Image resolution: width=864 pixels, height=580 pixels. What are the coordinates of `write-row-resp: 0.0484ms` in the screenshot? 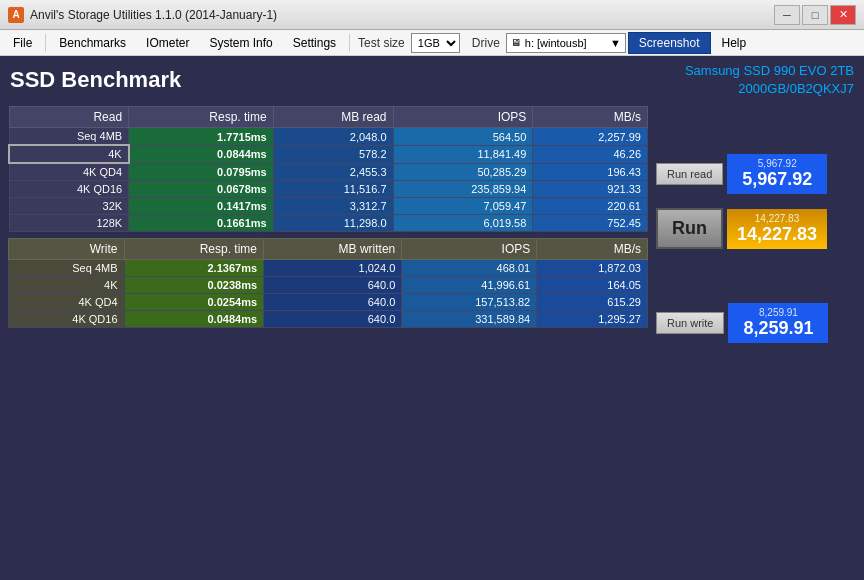 It's located at (194, 320).